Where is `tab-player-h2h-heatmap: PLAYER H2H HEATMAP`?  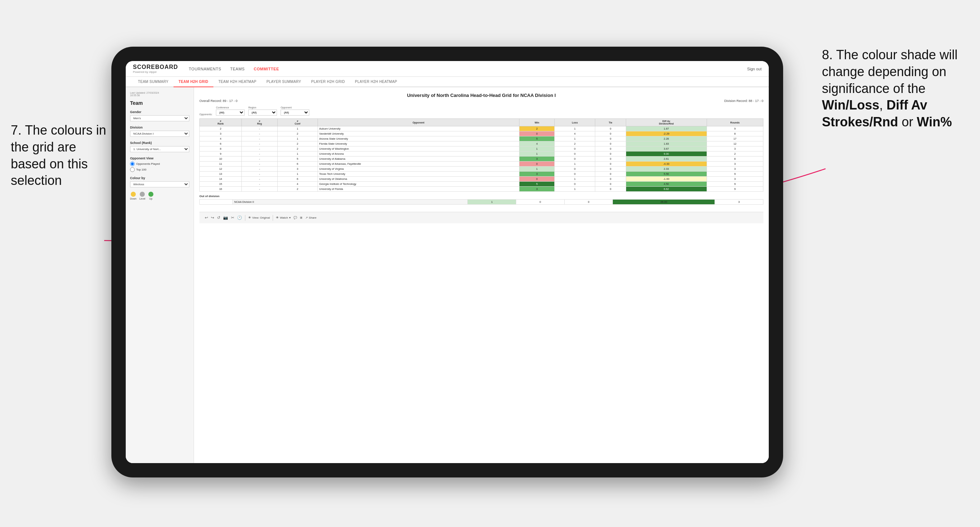
tab-player-h2h-heatmap: PLAYER H2H HEATMAP is located at coordinates (376, 82).